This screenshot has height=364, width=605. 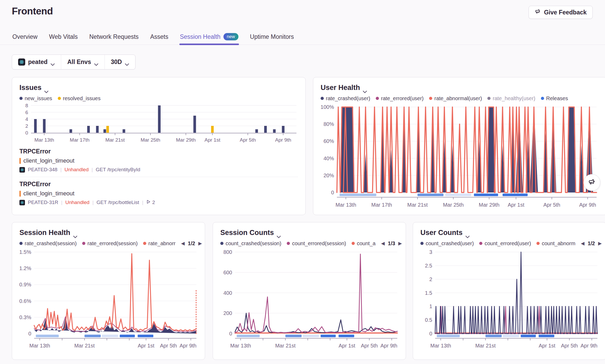 What do you see at coordinates (25, 37) in the screenshot?
I see `tab-label: Overview` at bounding box center [25, 37].